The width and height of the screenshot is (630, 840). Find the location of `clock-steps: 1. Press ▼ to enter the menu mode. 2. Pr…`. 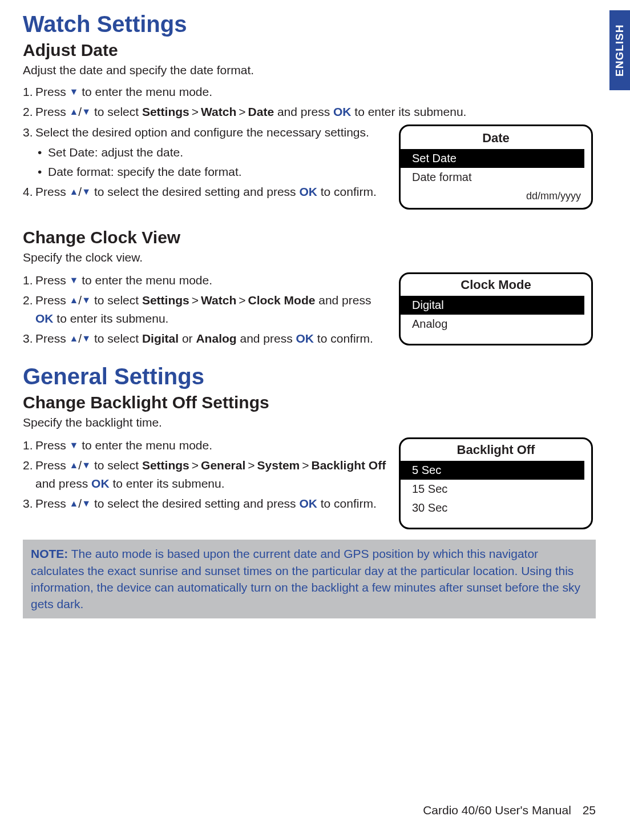

clock-steps: 1. Press ▼ to enter the menu mode. 2. Pr… is located at coordinates (204, 310).